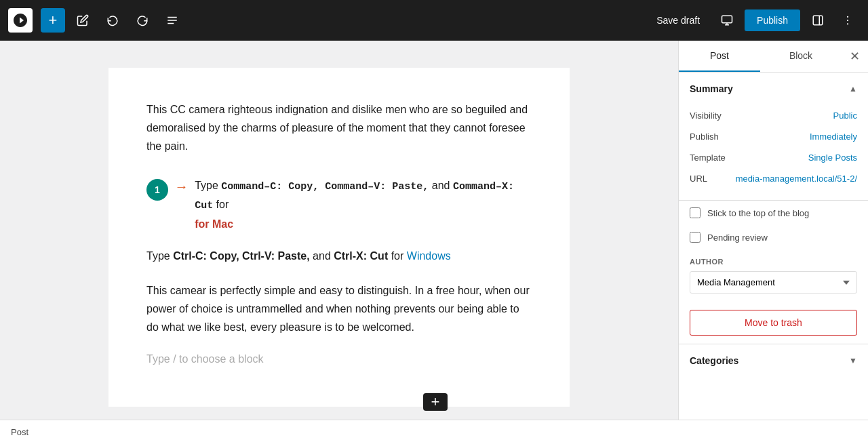  Describe the element at coordinates (698, 179) in the screenshot. I see `url-label: URL` at that location.